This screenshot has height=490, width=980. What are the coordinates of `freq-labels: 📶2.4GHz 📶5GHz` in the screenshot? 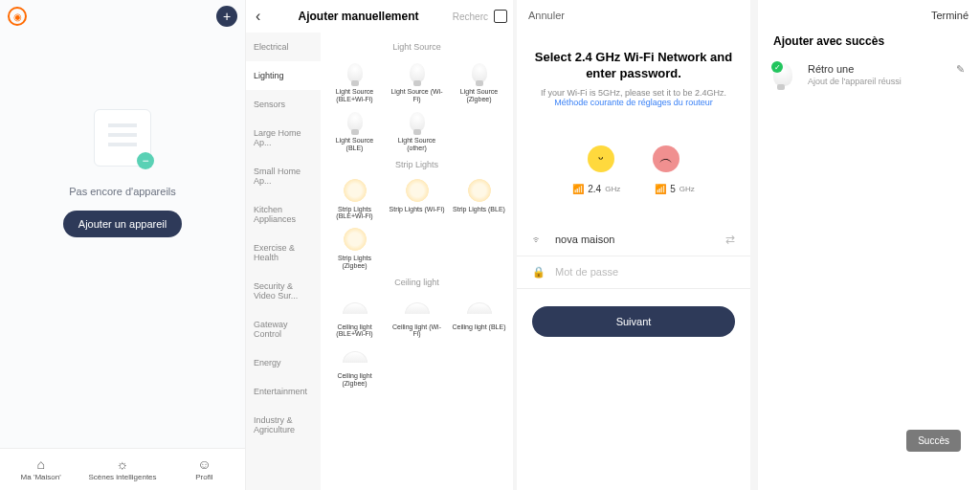 It's located at (634, 189).